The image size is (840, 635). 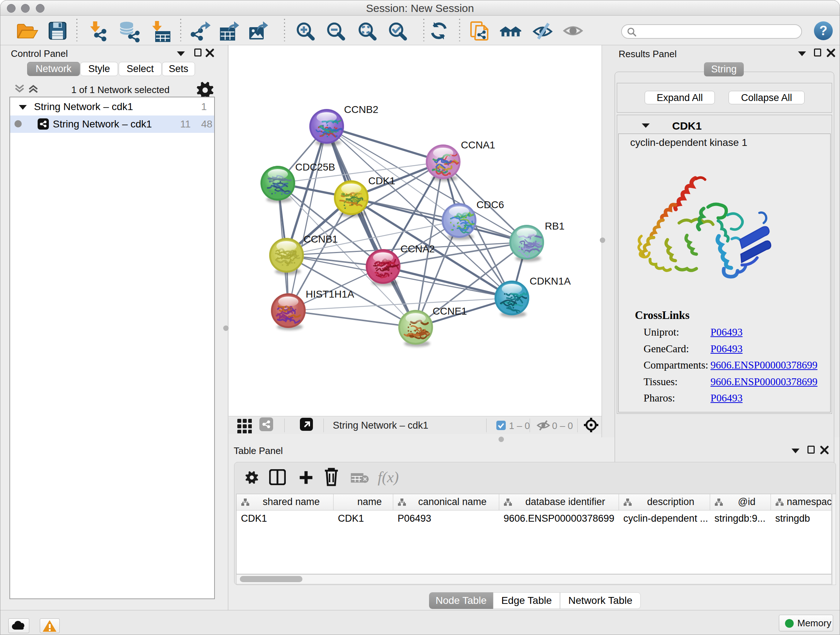 What do you see at coordinates (361, 109) in the screenshot?
I see `svg-text: CCNB2` at bounding box center [361, 109].